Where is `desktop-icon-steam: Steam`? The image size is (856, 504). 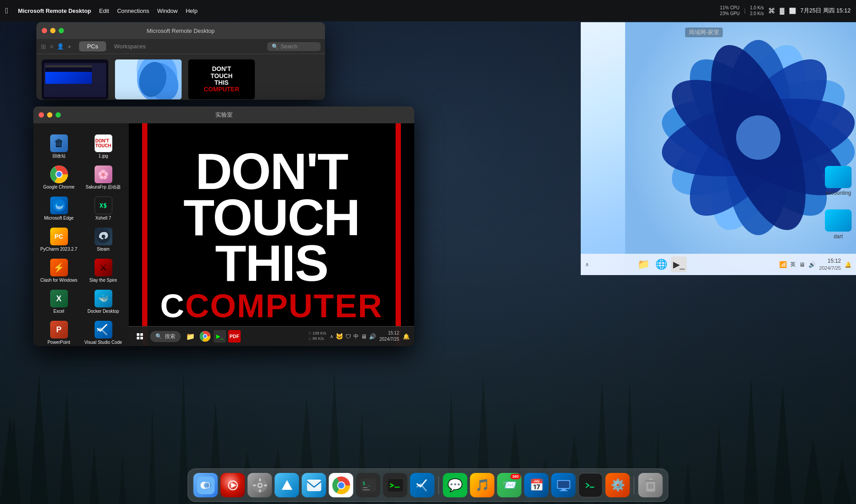
desktop-icon-steam: Steam is located at coordinates (103, 240).